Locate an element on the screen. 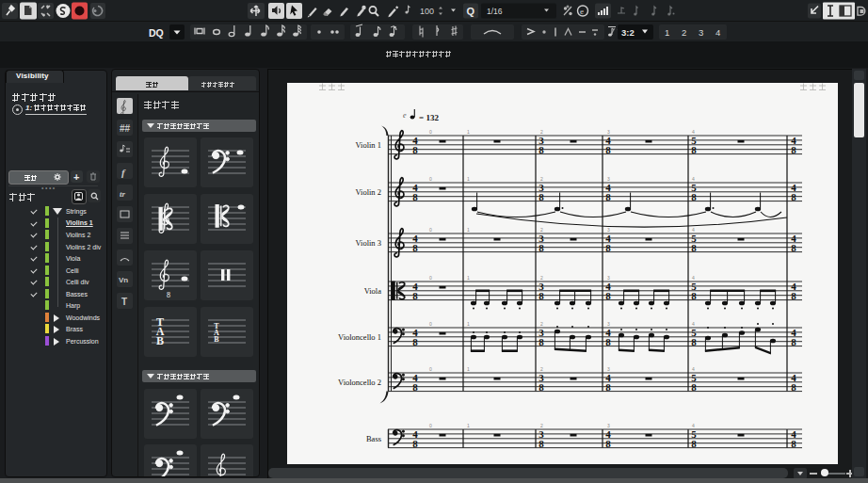 The height and width of the screenshot is (483, 868). svg-text: Violin 2 is located at coordinates (368, 192).